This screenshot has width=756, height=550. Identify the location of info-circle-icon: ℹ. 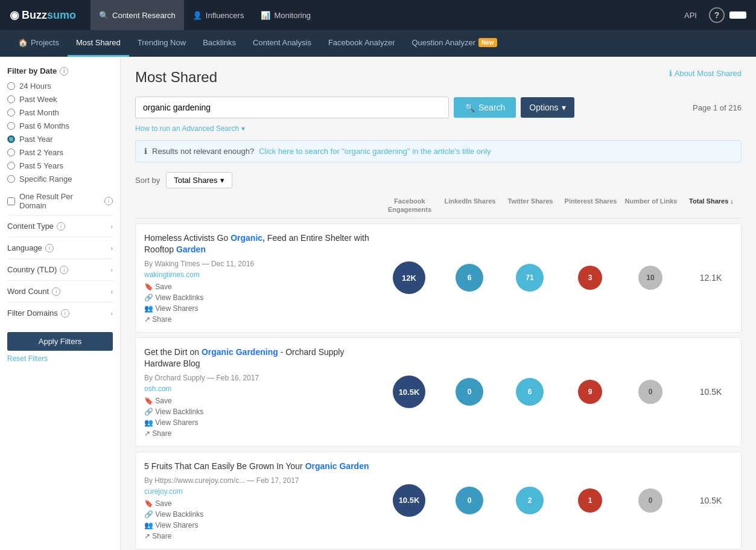
(671, 74).